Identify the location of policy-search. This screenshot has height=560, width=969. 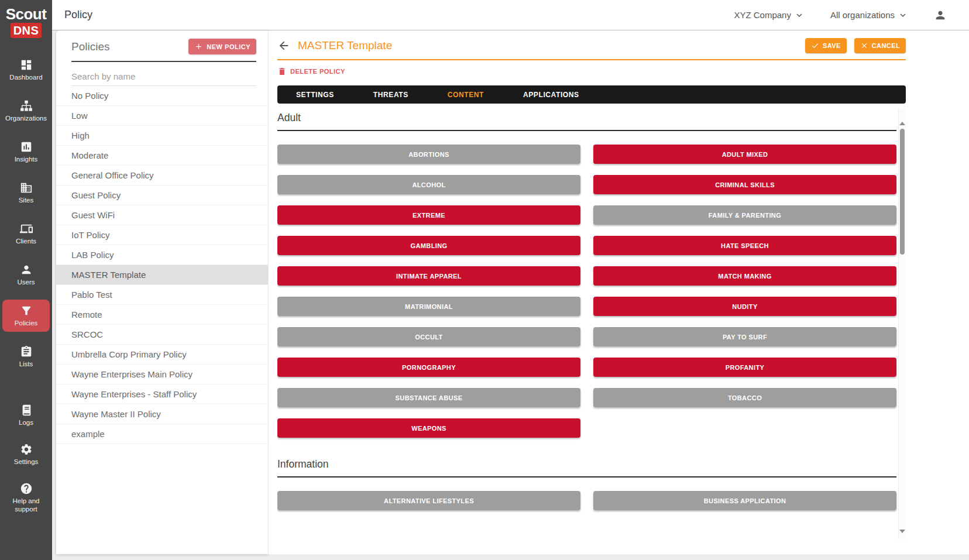
(164, 74).